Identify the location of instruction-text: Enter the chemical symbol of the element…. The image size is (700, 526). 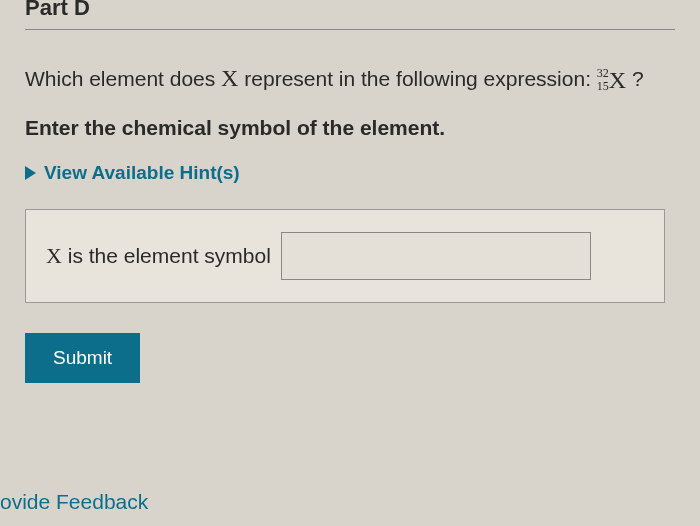
(350, 128).